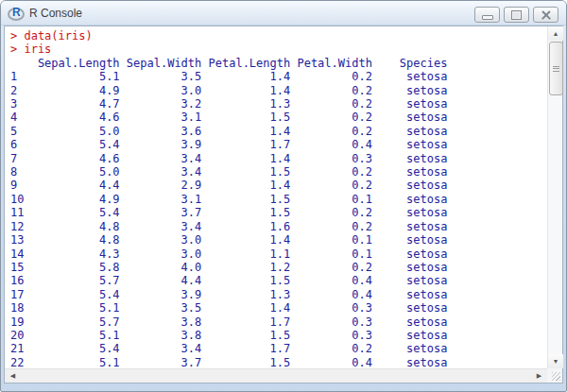 The height and width of the screenshot is (392, 567). Describe the element at coordinates (514, 15) in the screenshot. I see `window-controls` at that location.